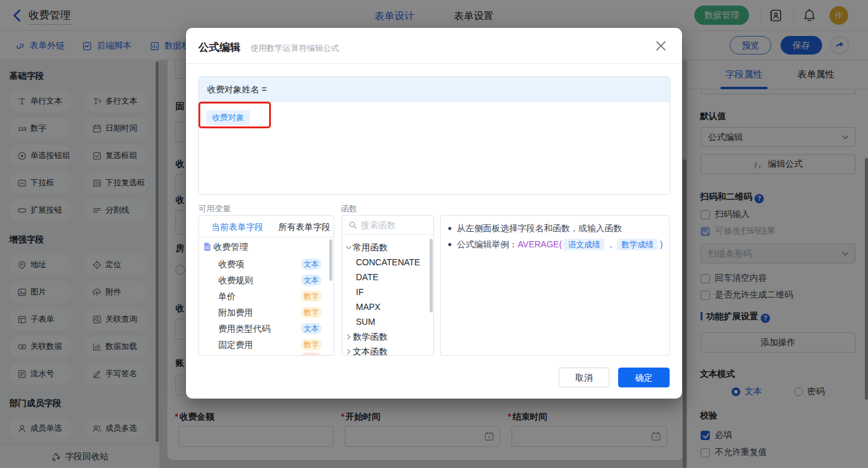 This screenshot has height=468, width=868. Describe the element at coordinates (267, 264) in the screenshot. I see `tree-field: 收费项文本` at that location.